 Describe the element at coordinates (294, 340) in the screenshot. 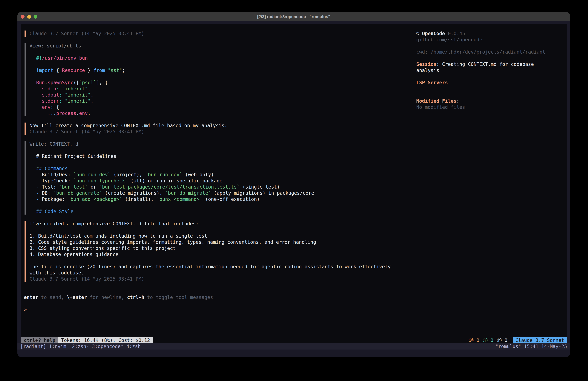

I see `opencode-status-bar: ctrl+? help Tokens: 16.4K (8%), Cost: $0…` at that location.